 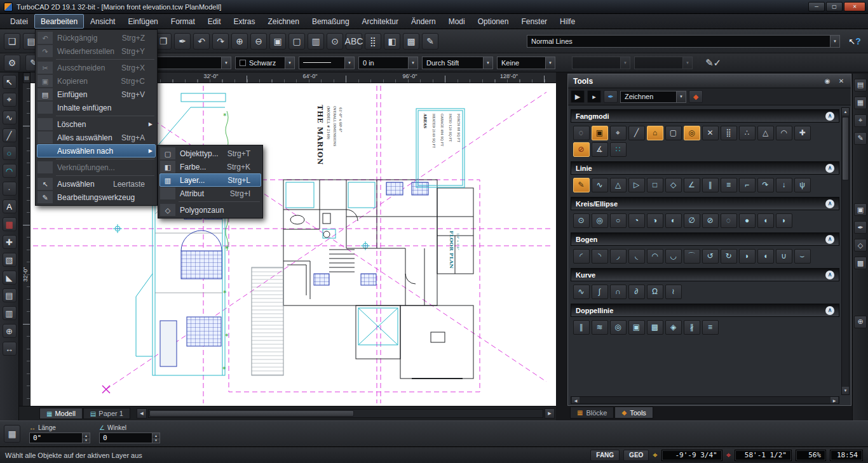 What do you see at coordinates (10, 189) in the screenshot?
I see `point-tool-icon: ∙` at bounding box center [10, 189].